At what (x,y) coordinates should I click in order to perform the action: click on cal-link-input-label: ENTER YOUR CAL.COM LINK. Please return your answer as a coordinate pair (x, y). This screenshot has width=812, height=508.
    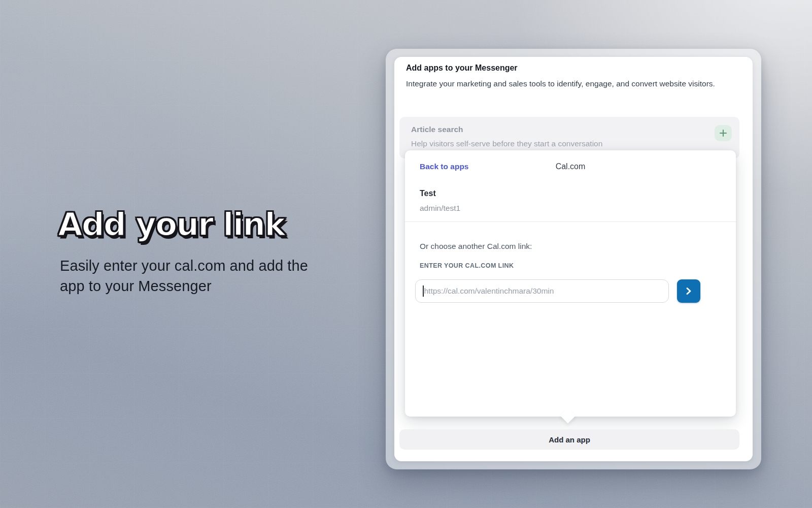
    Looking at the image, I should click on (467, 266).